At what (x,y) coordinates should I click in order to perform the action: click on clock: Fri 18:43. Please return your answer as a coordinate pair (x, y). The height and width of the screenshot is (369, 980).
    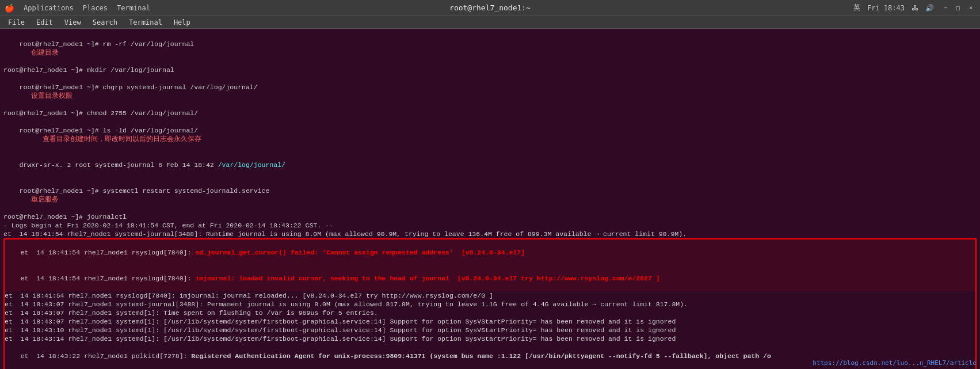
    Looking at the image, I should click on (886, 8).